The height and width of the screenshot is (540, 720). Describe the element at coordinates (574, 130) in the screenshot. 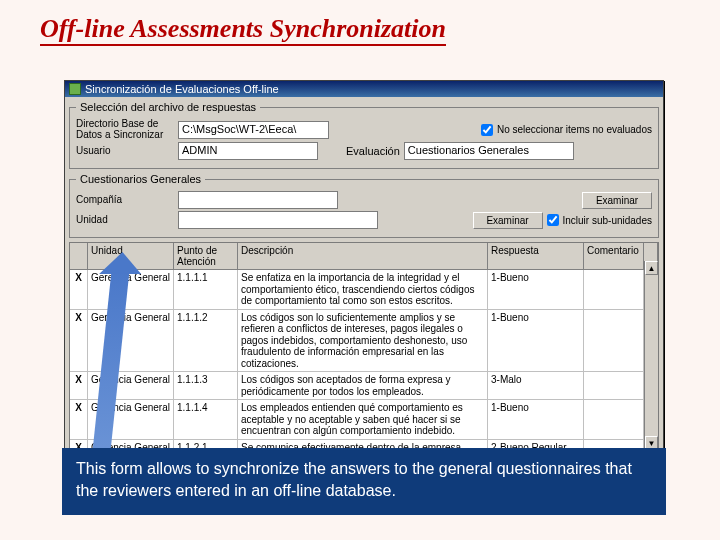

I see `no-eval-check-label: No seleccionar items no evaluados` at that location.